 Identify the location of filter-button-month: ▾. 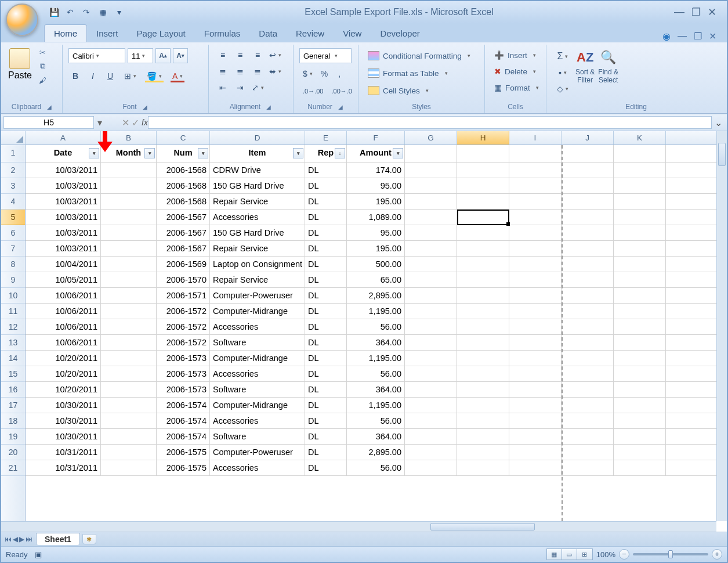
(150, 153).